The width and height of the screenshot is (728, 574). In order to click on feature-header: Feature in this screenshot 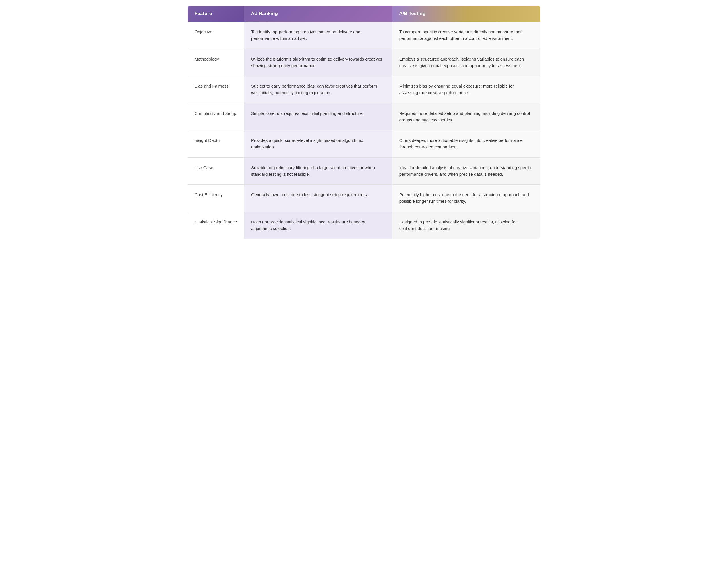, I will do `click(216, 13)`.